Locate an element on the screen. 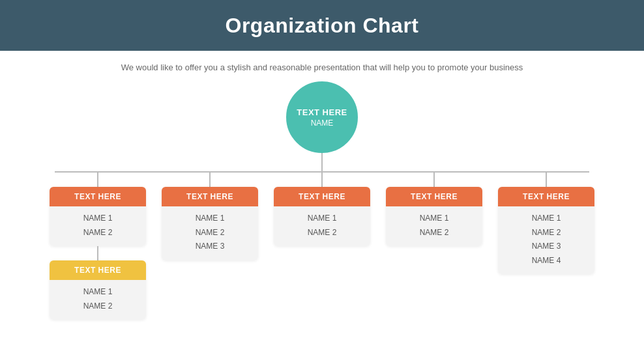 Image resolution: width=644 pixels, height=362 pixels. col-2: TEXT HERE NAME 1 NAME 2 NAME 3 is located at coordinates (210, 216).